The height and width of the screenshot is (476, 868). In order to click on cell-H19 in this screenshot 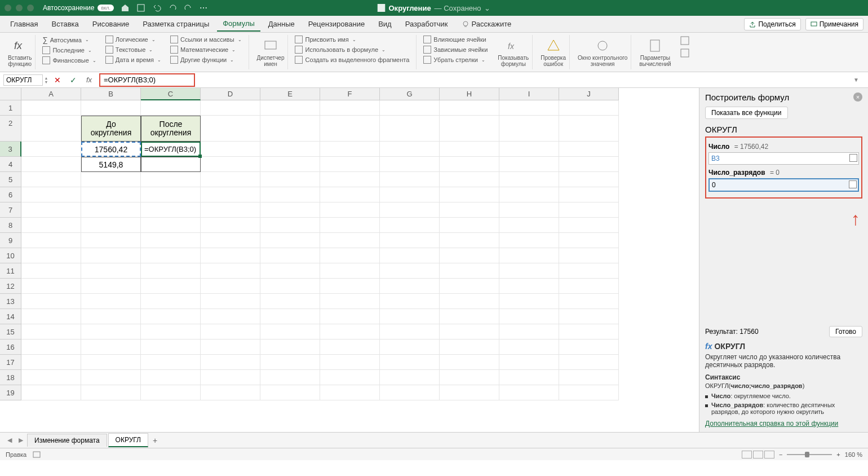, I will do `click(470, 393)`.